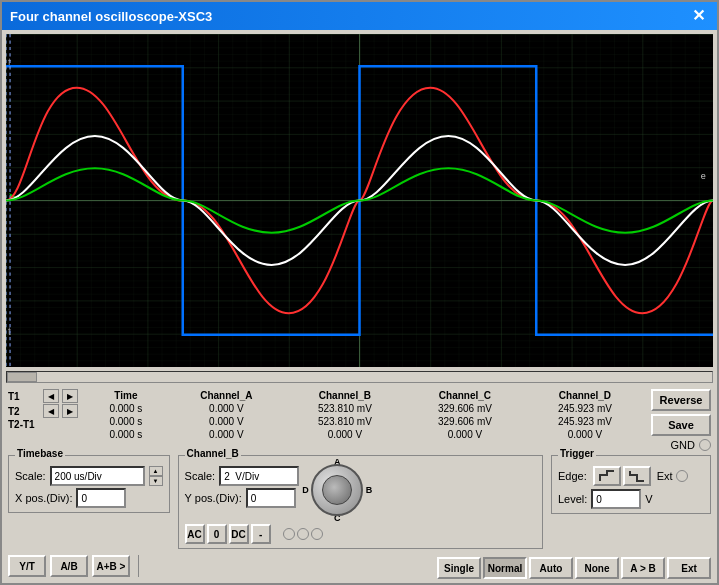 This screenshot has width=719, height=585. Describe the element at coordinates (585, 422) in the screenshot. I see `t2-chD: 245.923 mV` at that location.